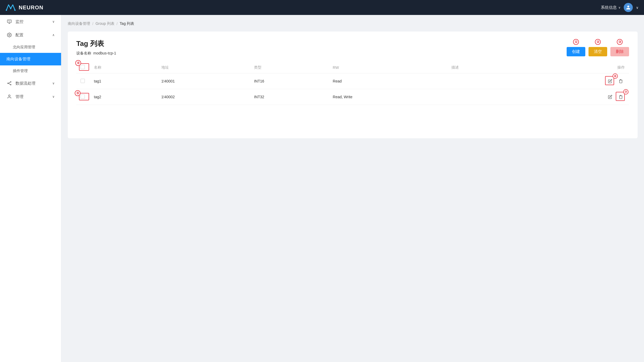 This screenshot has height=362, width=644. Describe the element at coordinates (620, 52) in the screenshot. I see `delete-button: 删除` at that location.